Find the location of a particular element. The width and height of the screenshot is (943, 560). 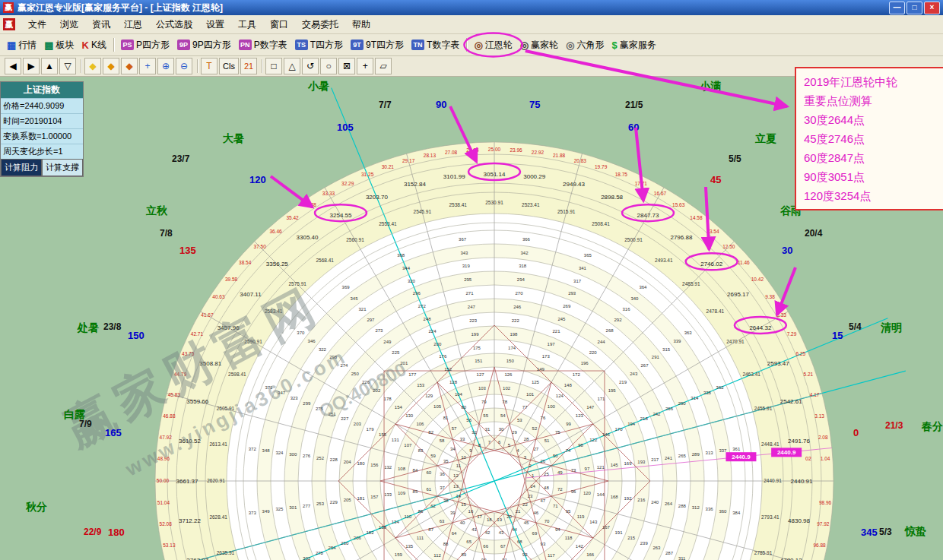

close-button: × is located at coordinates (932, 8).